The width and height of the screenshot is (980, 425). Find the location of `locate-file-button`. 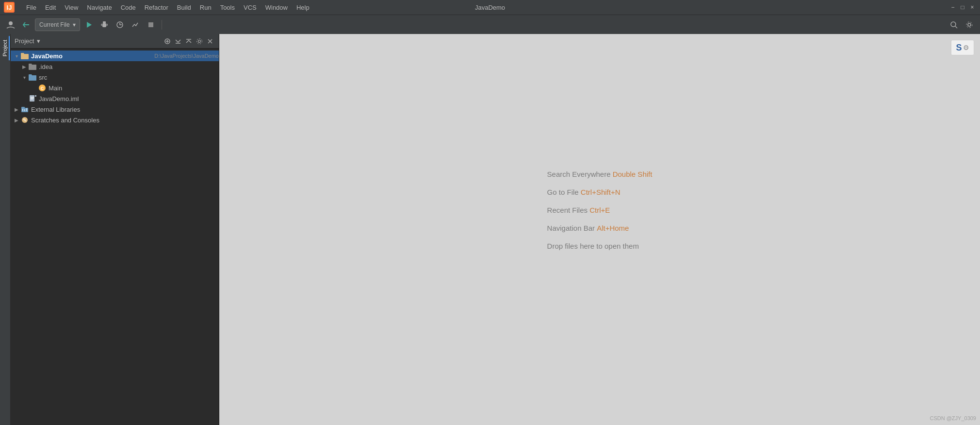

locate-file-button is located at coordinates (167, 41).